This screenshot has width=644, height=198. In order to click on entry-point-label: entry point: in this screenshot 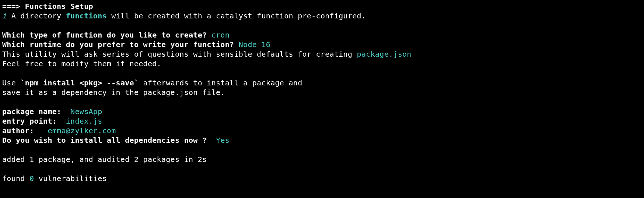, I will do `click(29, 121)`.